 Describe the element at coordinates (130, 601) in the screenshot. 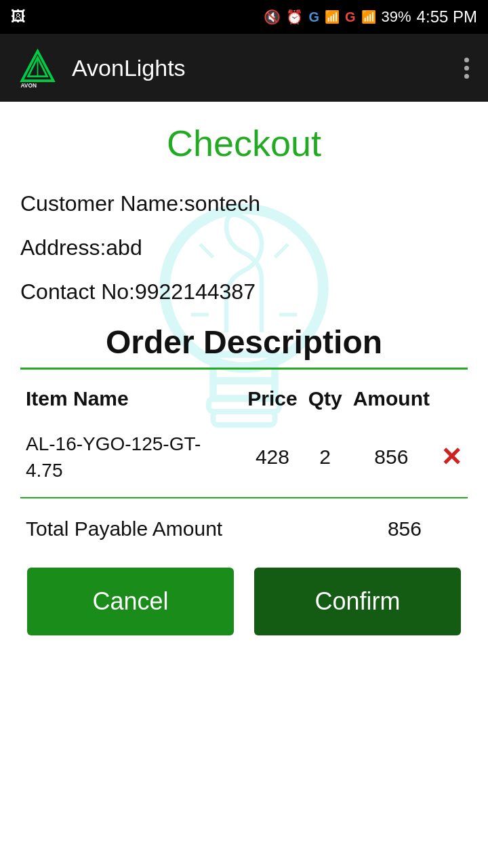

I see `cancel-button: Cancel` at that location.